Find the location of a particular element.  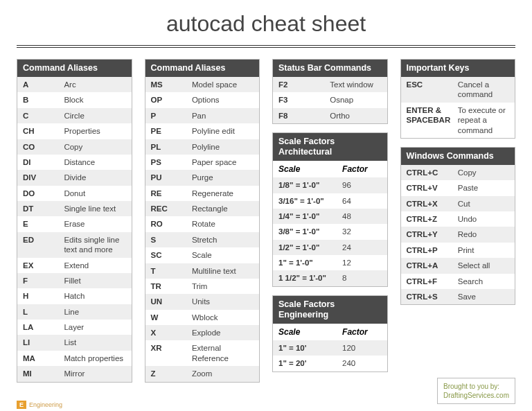

table-row: XRExternal Reference is located at coordinates (202, 353).